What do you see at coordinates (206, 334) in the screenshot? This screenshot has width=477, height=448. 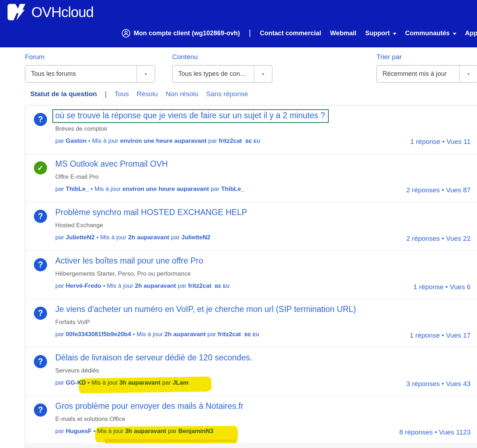 I see `thread-meta: par 00fe3343081f5b9e20b4 • Mis à jour 2h…` at bounding box center [206, 334].